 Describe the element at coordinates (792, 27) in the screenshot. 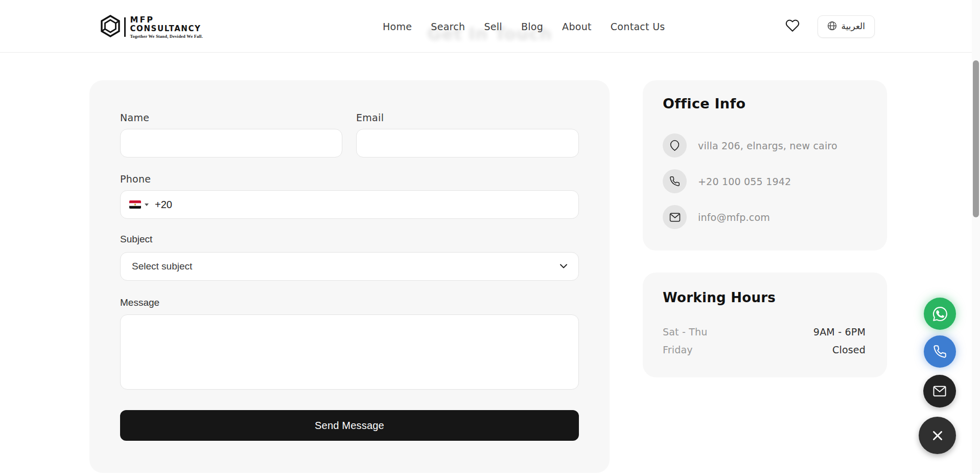

I see `heart-icon` at that location.